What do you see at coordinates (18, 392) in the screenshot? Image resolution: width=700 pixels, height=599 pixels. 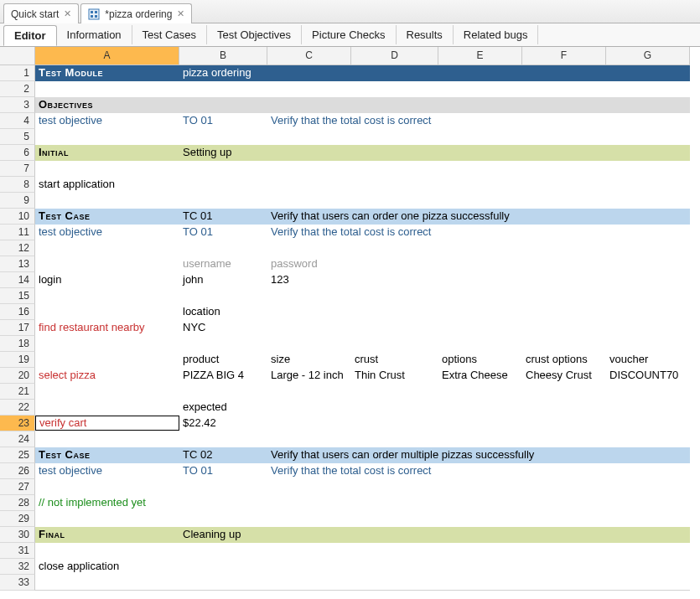 I see `row-header: 21` at bounding box center [18, 392].